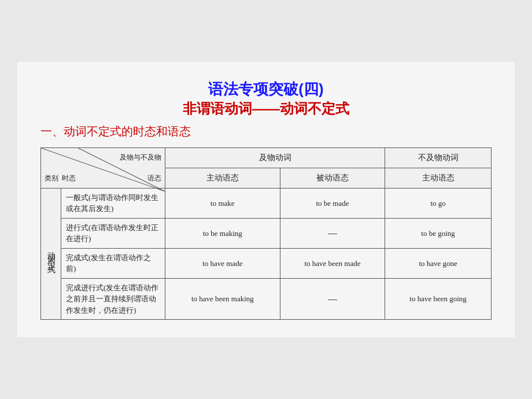 Image resolution: width=532 pixels, height=399 pixels. What do you see at coordinates (223, 178) in the screenshot?
I see `sub-header-zhudong: 主动语态` at bounding box center [223, 178].